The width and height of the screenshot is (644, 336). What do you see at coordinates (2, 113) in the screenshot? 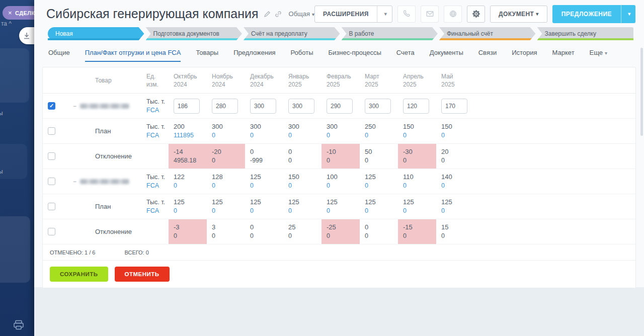
I see `sidebar-clipped-text: ы` at bounding box center [2, 113].